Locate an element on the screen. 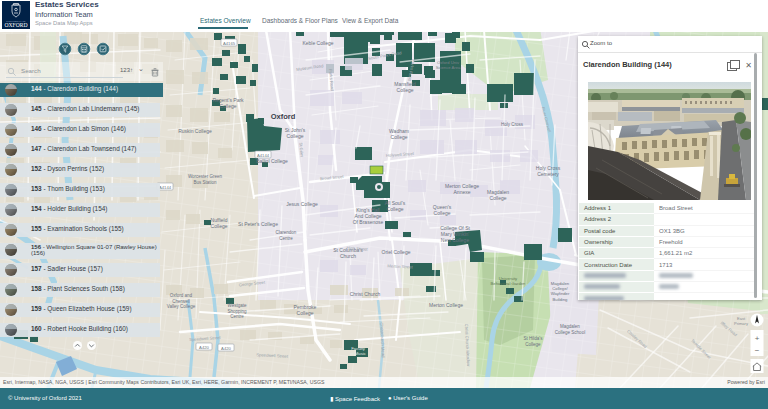  svg-text: Behavioral Garden is located at coordinates (509, 284).